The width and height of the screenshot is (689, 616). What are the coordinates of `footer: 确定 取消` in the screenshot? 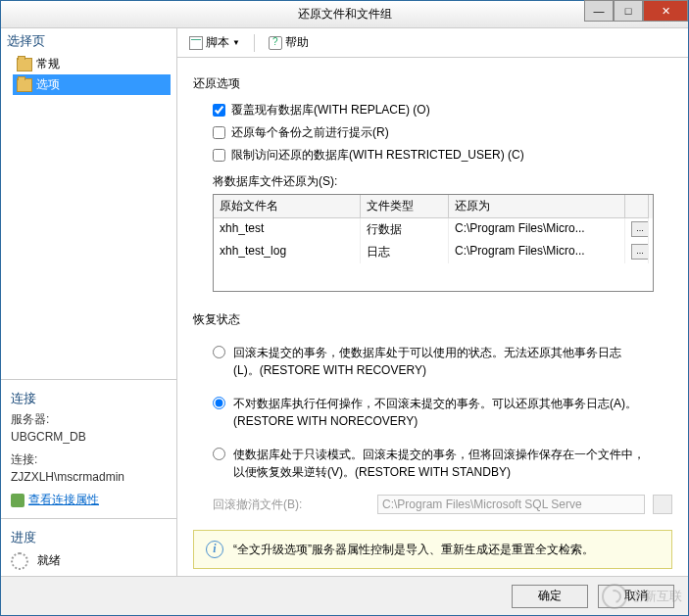 It's located at (345, 595).